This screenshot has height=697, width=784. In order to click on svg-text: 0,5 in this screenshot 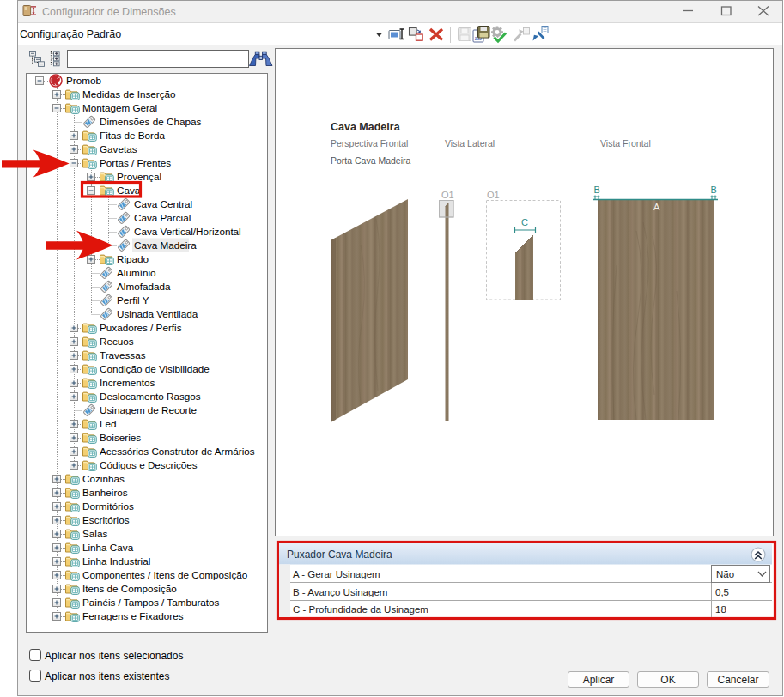, I will do `click(722, 592)`.